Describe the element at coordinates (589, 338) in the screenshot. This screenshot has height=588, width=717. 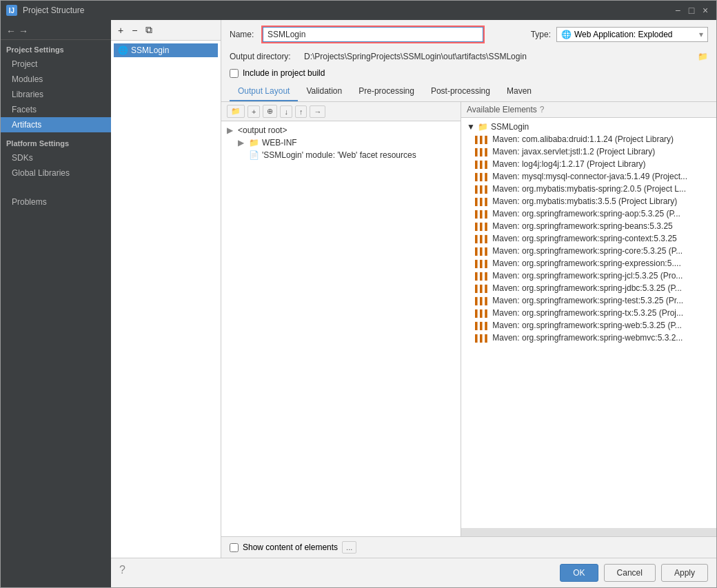
I see `right-tree-item-16: ▌▌▌ Maven: org.springframework:spring-we…` at that location.